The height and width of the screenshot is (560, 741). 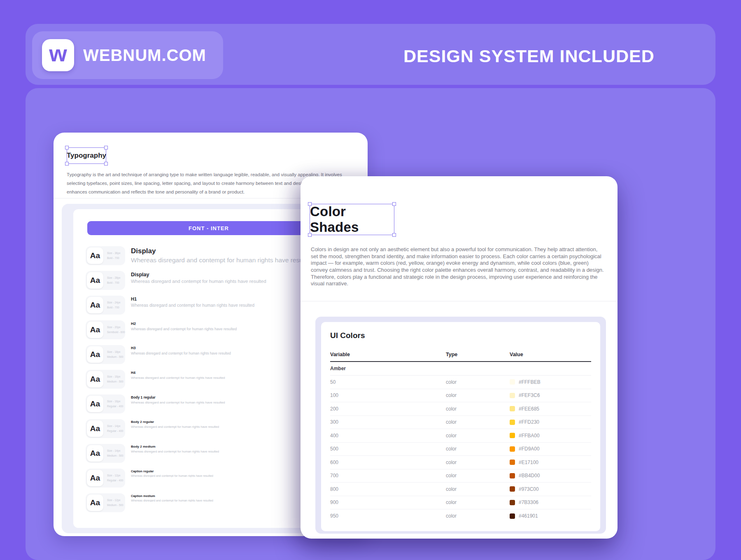 I want to click on type-meta: Size - 14px Medium - 500, so click(x=115, y=453).